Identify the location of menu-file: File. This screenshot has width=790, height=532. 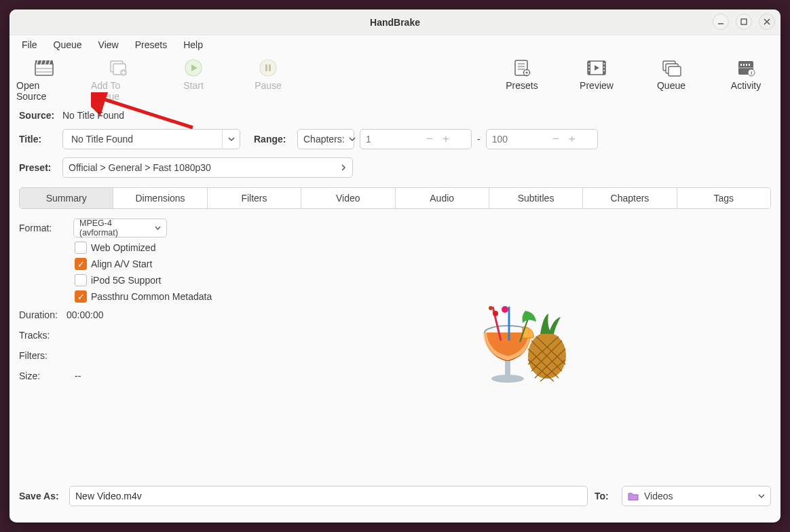
(30, 45).